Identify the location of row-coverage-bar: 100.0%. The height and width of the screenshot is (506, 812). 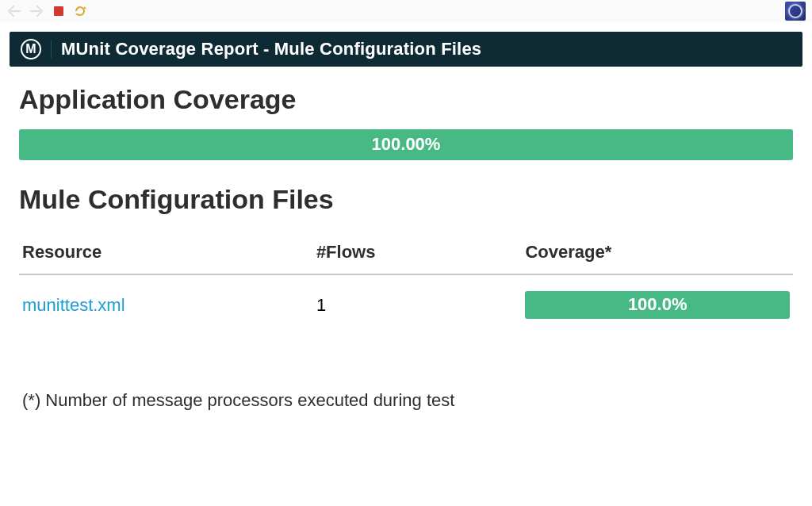
(657, 305).